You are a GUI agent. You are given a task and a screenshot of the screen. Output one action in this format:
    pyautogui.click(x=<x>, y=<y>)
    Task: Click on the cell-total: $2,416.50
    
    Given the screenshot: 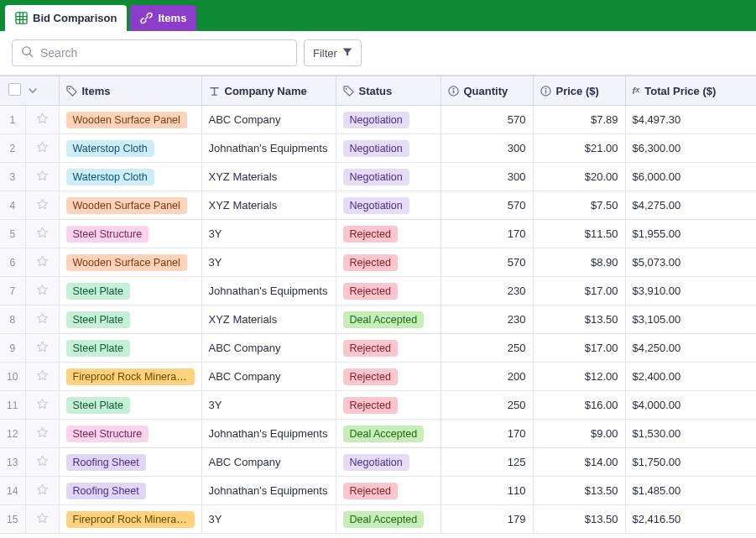 What is the action you would take?
    pyautogui.click(x=691, y=520)
    